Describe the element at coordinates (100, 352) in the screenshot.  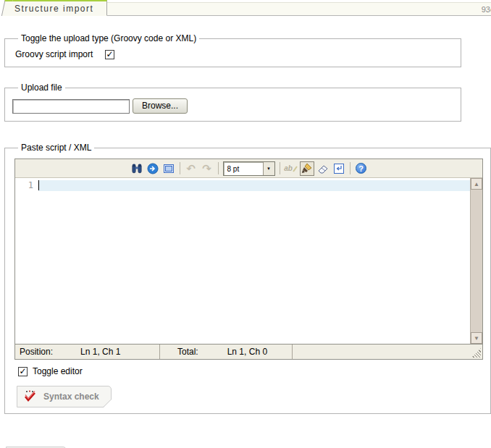
I see `position-value: Ln 1, Ch 1` at that location.